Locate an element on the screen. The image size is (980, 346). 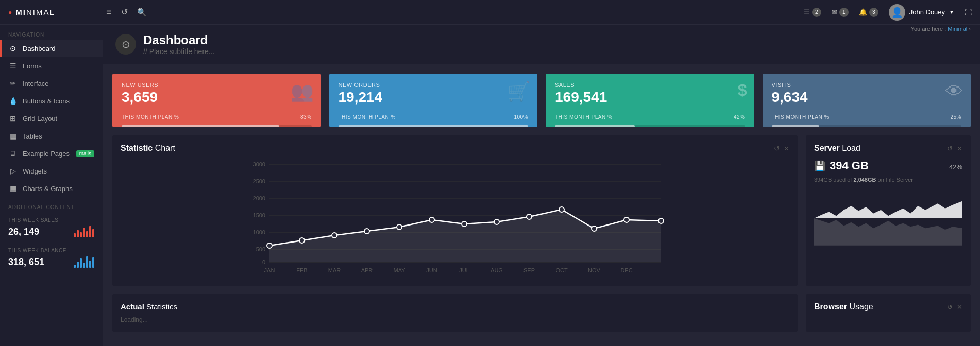
sidebar: NAVIGATION ⊙ Dashboard ☰ Forms ✏ Interfa… is located at coordinates (52, 185).